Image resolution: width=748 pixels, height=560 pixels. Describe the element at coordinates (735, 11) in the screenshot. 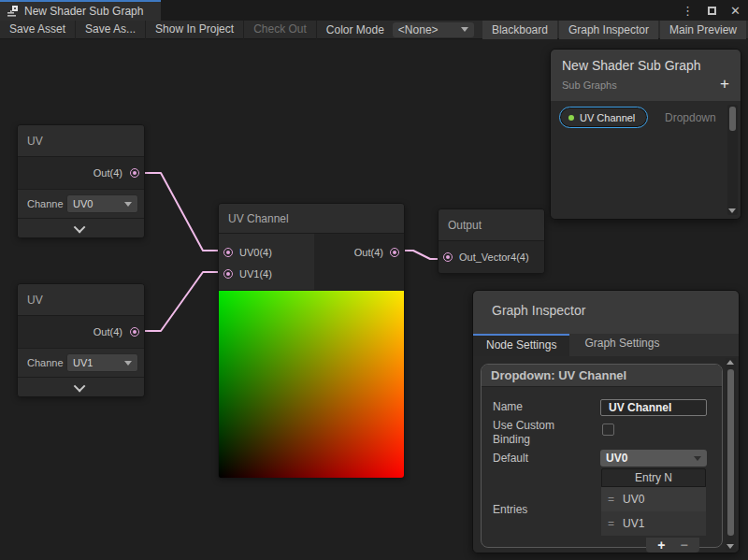

I see `close-icon: ✕` at that location.